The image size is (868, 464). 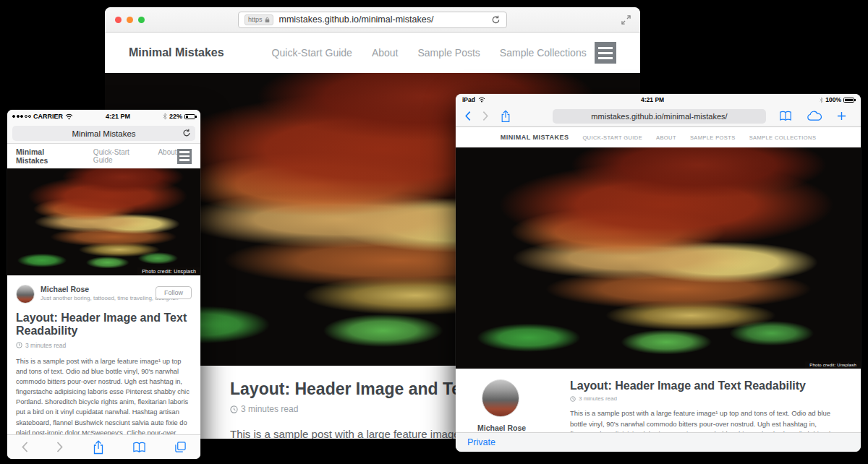 What do you see at coordinates (373, 53) in the screenshot?
I see `site-masthead: Minimal Mistakes Quick-Start Guide About…` at bounding box center [373, 53].